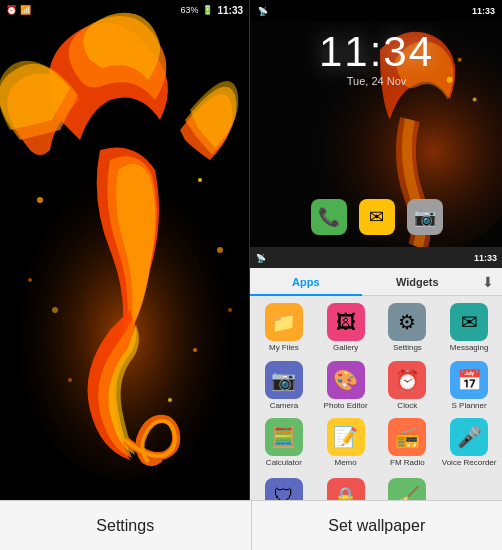 Image resolution: width=502 pixels, height=550 pixels. I want to click on list-item, so click(469, 488).